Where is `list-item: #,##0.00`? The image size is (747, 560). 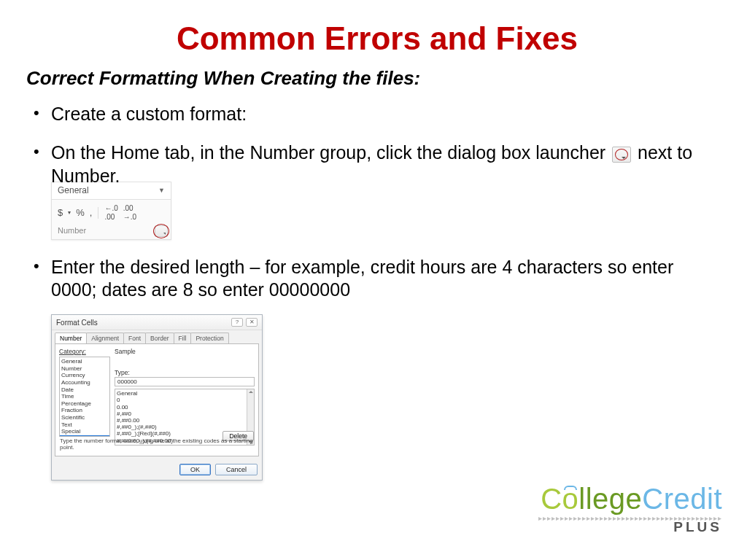
list-item: #,##0.00 is located at coordinates (185, 420).